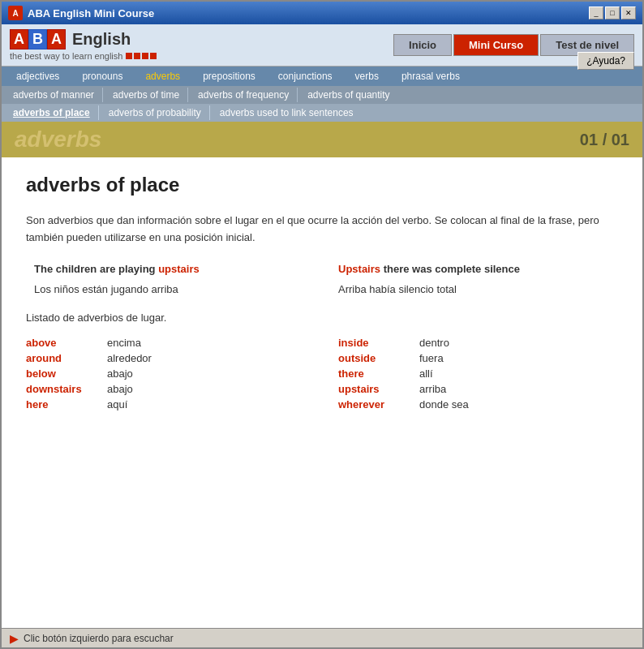 This screenshot has height=649, width=644. Describe the element at coordinates (605, 140) in the screenshot. I see `banner-count: 01 / 01` at that location.